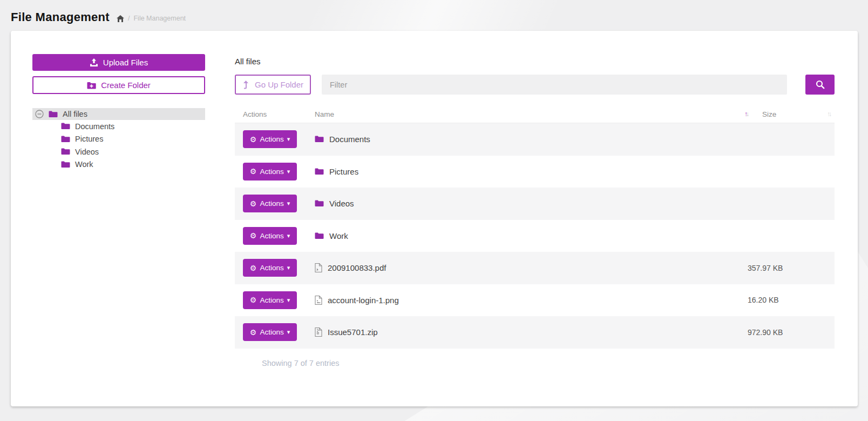 The width and height of the screenshot is (868, 421). What do you see at coordinates (829, 114) in the screenshot?
I see `sort-icon-size: ↑↓` at bounding box center [829, 114].